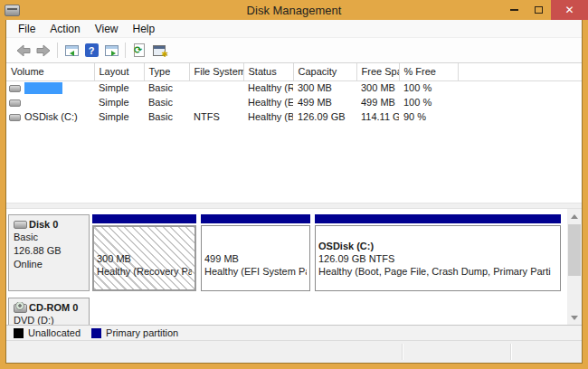 This screenshot has height=369, width=588. I want to click on status-bar, so click(294, 351).